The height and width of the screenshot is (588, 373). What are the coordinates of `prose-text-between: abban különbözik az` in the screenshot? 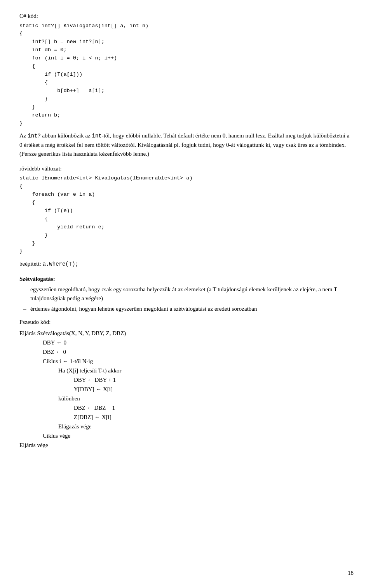 It's located at (66, 136).